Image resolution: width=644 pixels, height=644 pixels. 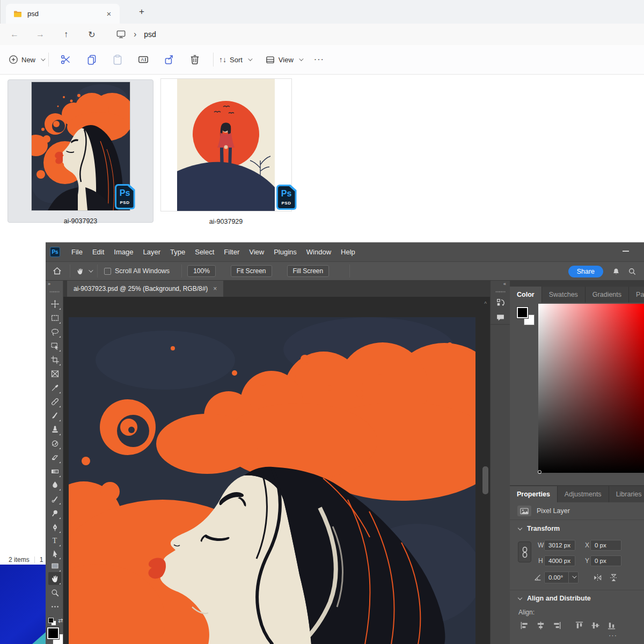 I want to click on align-vertical-centers-button, so click(x=595, y=625).